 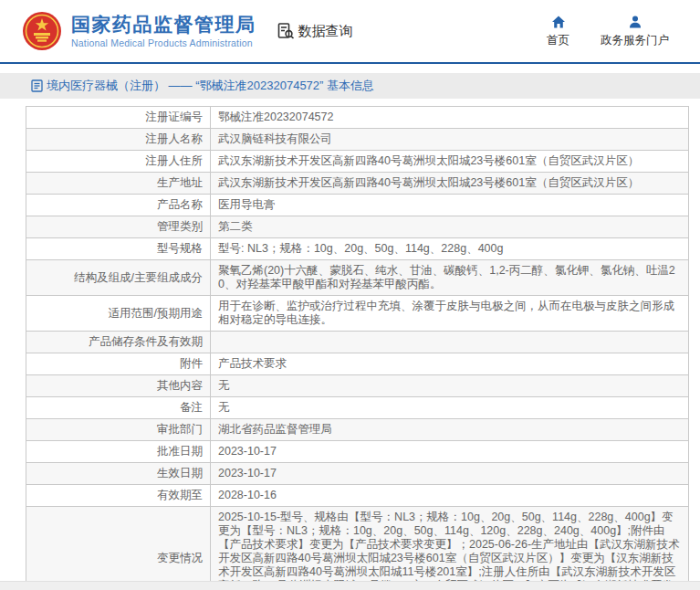 What do you see at coordinates (37, 86) in the screenshot?
I see `document-icon` at bounding box center [37, 86].